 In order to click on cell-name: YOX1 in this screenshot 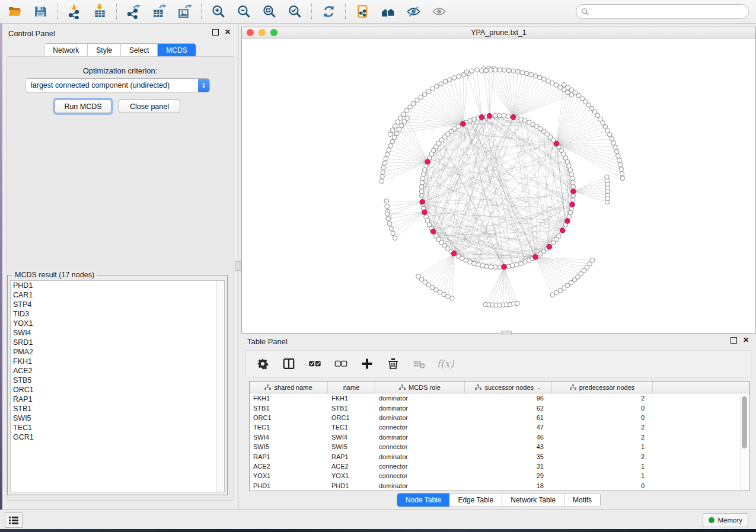, I will do `click(352, 476)`.